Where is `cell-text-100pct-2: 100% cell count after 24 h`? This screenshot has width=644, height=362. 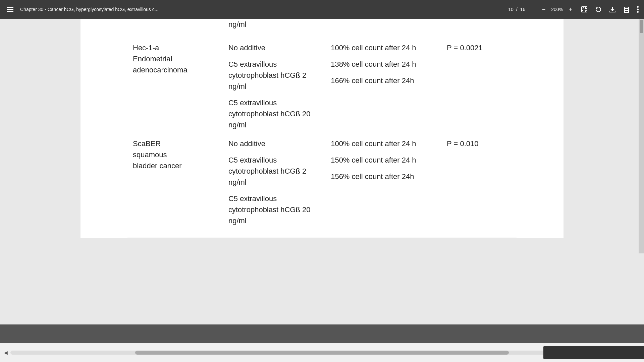
cell-text-100pct-2: 100% cell count after 24 h is located at coordinates (383, 143).